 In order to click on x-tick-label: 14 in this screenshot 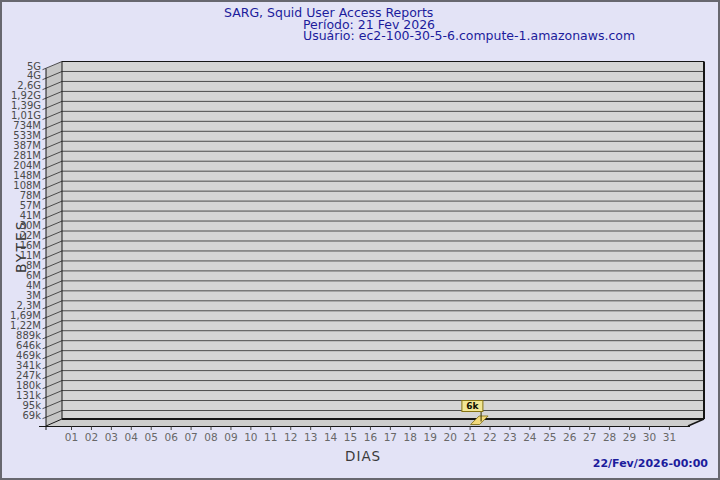, I will do `click(331, 437)`.